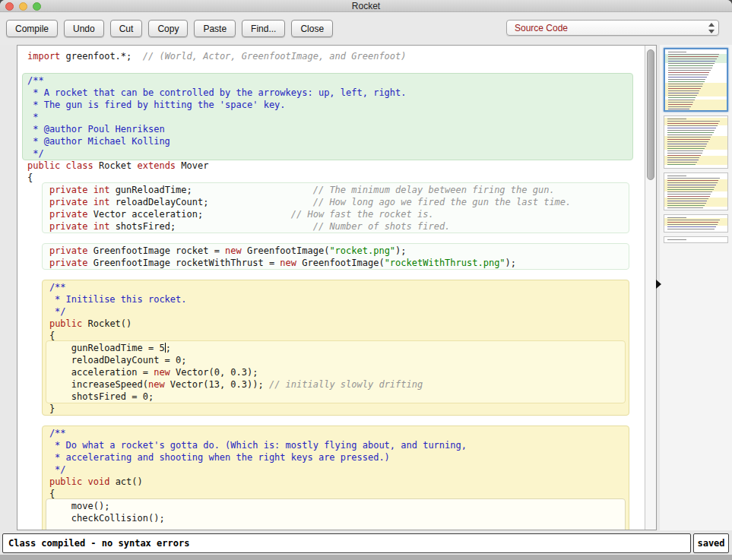  I want to click on code-line: import greenfoot.*; // (World, Actor, Gr…, so click(336, 56).